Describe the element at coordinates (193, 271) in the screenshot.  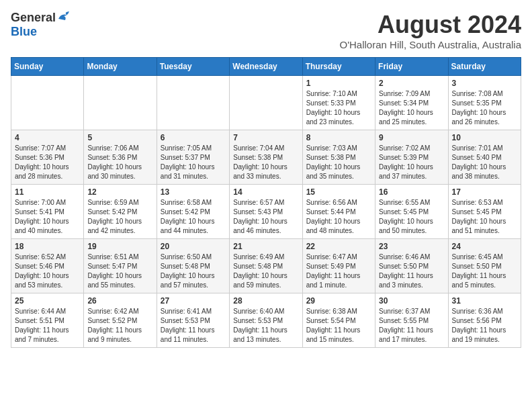
I see `day-info: Sunrise: 6:50 AM Sunset: 5:48 PM Dayligh…` at that location.